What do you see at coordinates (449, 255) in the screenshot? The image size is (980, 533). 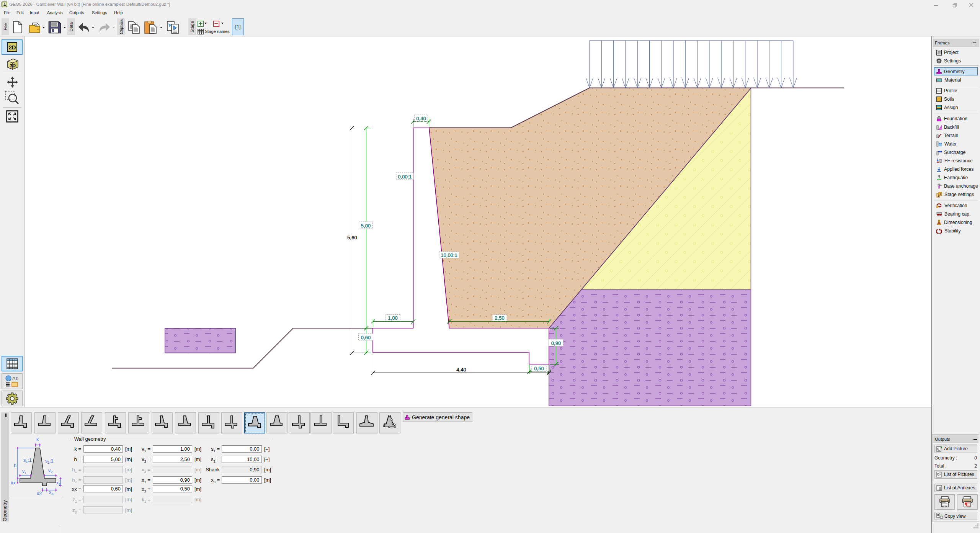 I see `svg-text: 10,00:1` at bounding box center [449, 255].